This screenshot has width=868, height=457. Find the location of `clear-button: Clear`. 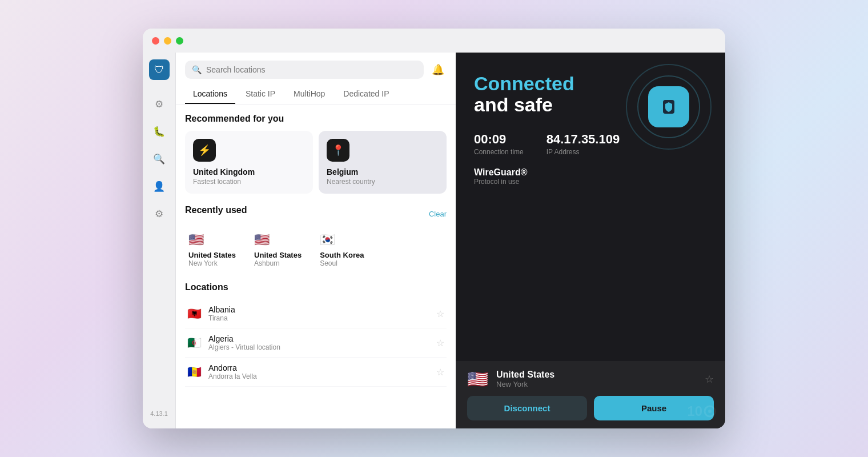

clear-button: Clear is located at coordinates (437, 214).